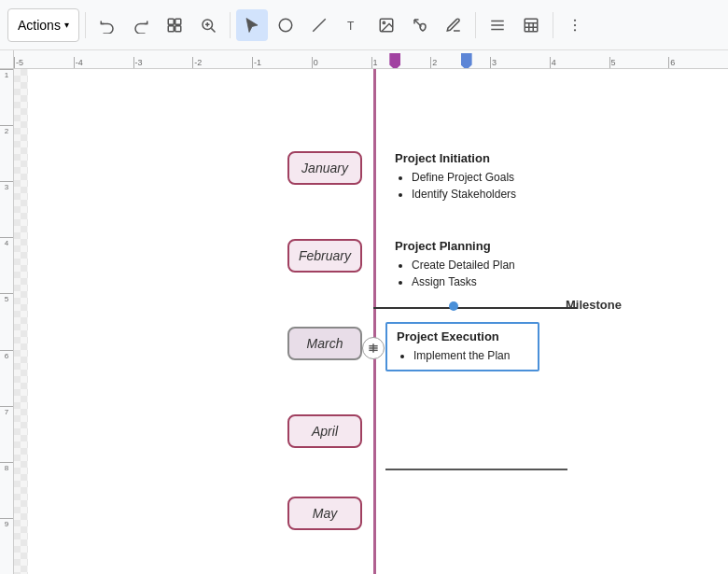 Image resolution: width=728 pixels, height=574 pixels. Describe the element at coordinates (353, 25) in the screenshot. I see `text-tool-button: T` at that location.